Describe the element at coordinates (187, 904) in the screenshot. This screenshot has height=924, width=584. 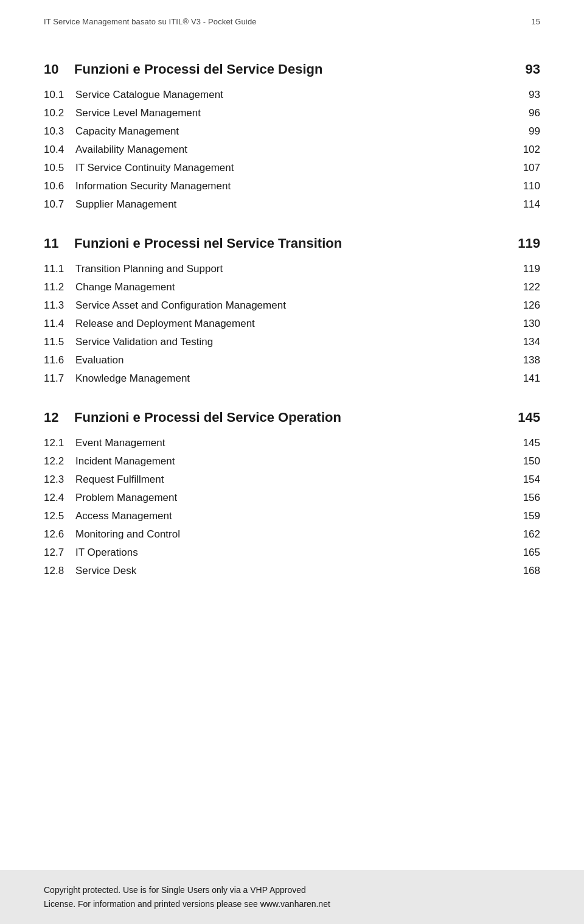
I see `footer-line2: License. For information and printed ver…` at that location.